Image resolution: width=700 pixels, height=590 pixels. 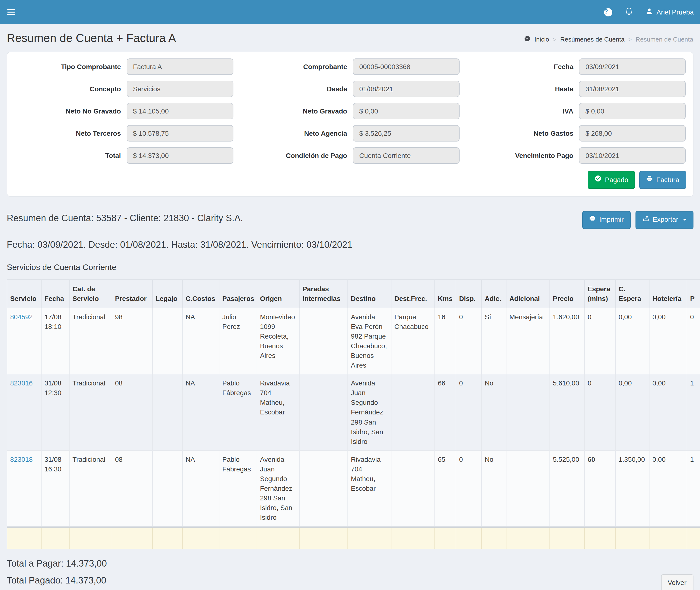 What do you see at coordinates (520, 156) in the screenshot?
I see `field-label-vencimiento-pago: Vencimiento Pago` at bounding box center [520, 156].